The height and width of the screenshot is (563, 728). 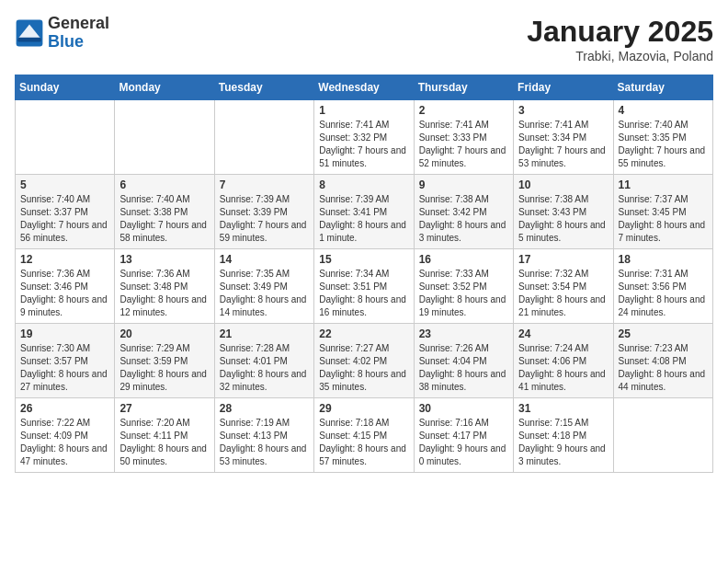 I want to click on day-info: Sunrise: 7:33 AM Sunset: 3:52 PM Dayligh…, so click(x=463, y=293).